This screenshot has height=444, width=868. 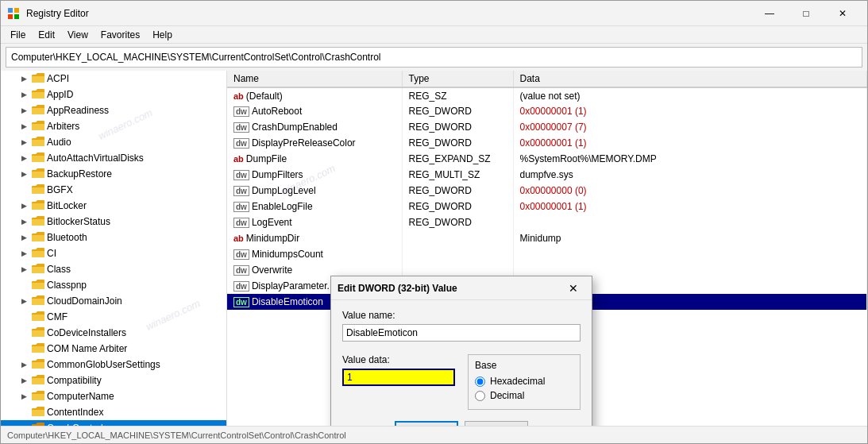 I want to click on tree-item-contentindex: ContentIndex, so click(x=114, y=412).